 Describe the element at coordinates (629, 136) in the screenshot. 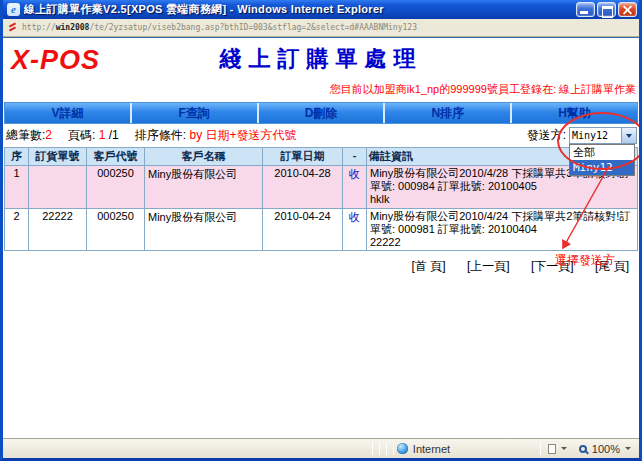

I see `chevron-down-icon` at that location.